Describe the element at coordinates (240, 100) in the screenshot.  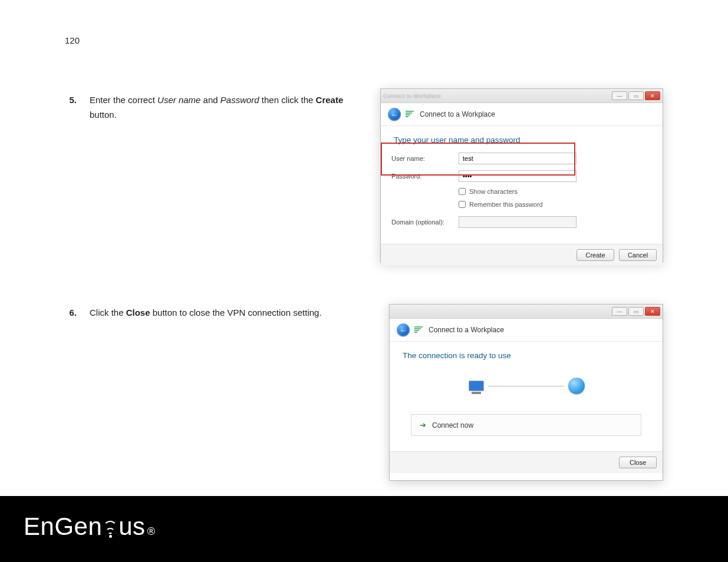
I see `t-em2: Password` at that location.